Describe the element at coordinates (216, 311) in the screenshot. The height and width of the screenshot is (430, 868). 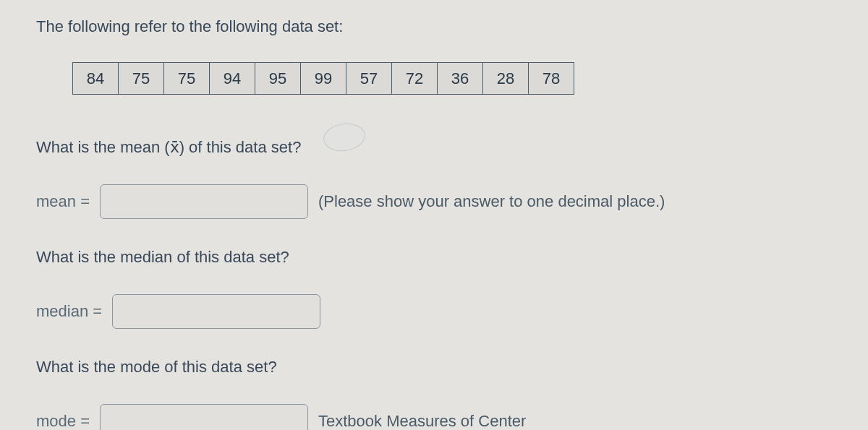
I see `median-input` at that location.